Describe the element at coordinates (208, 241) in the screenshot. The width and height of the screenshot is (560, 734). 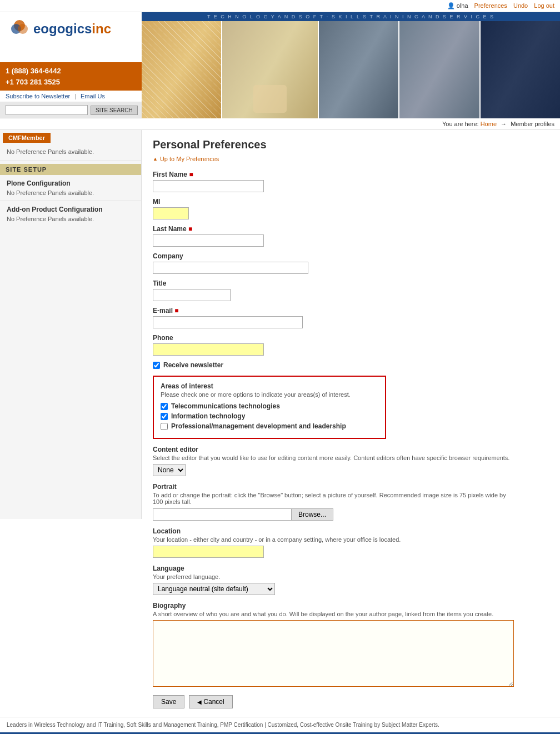
I see `last-name-input` at that location.